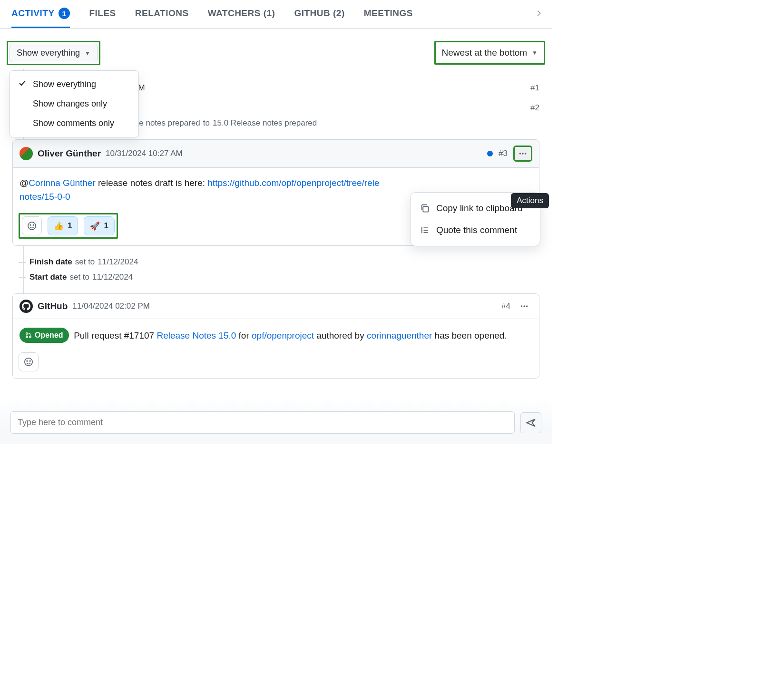 The width and height of the screenshot is (783, 700). What do you see at coordinates (196, 336) in the screenshot?
I see `pr-link: Release Notes 15.0` at bounding box center [196, 336].